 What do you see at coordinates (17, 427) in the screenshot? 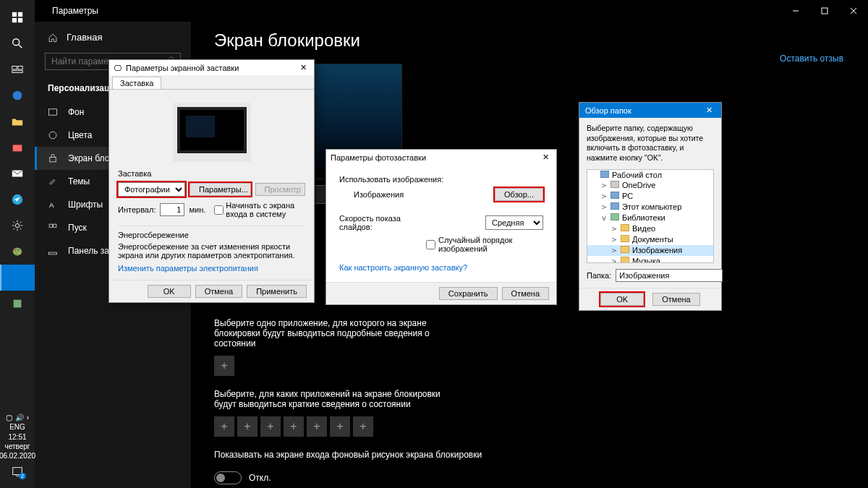
I see `language-indicator: ENG` at bounding box center [17, 427].